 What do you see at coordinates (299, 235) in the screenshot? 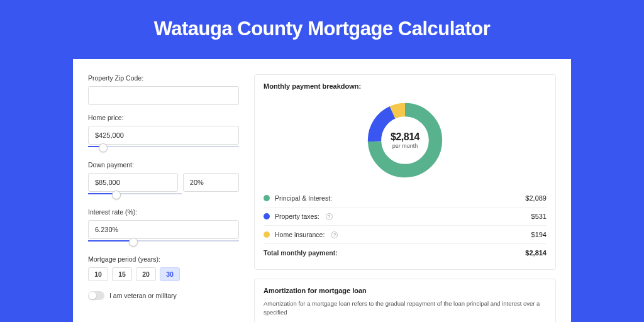
I see `legend-label: Home insurance:` at bounding box center [299, 235].